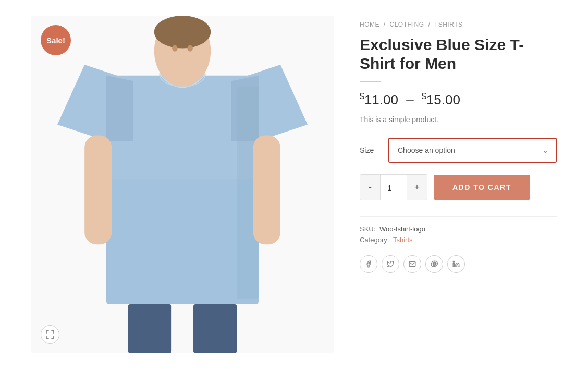 This screenshot has width=588, height=369. What do you see at coordinates (458, 240) in the screenshot?
I see `category-line: Category: Tshirts` at bounding box center [458, 240].